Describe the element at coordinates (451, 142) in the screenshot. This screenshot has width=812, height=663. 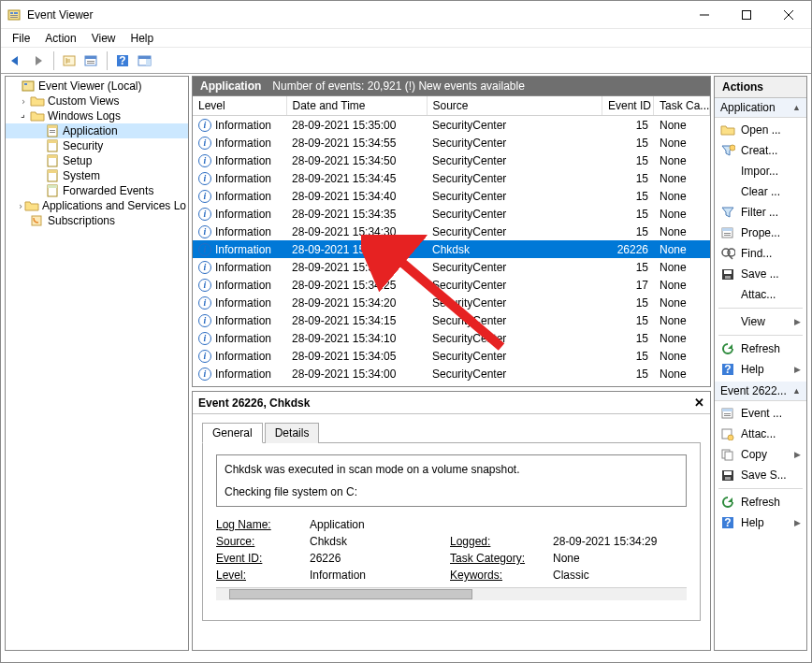
I see `table-row: iInformation28-09-2021 15:34:55SecurityC…` at that location.